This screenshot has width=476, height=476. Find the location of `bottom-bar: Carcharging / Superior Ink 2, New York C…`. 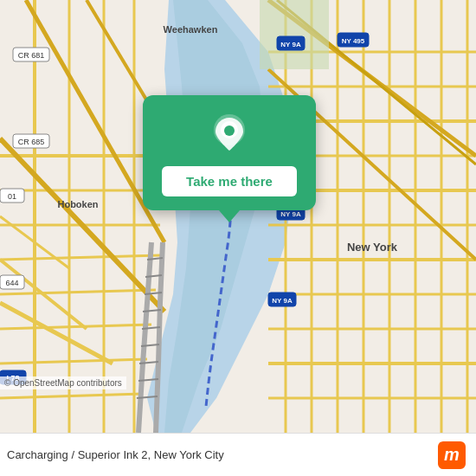

bottom-bar: Carcharging / Superior Ink 2, New York C… is located at coordinates (238, 454).